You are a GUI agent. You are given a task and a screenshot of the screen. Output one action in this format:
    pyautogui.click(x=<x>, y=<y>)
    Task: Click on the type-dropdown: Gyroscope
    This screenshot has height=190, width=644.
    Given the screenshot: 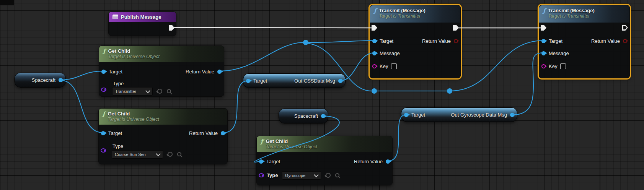 What is the action you would take?
    pyautogui.click(x=302, y=175)
    